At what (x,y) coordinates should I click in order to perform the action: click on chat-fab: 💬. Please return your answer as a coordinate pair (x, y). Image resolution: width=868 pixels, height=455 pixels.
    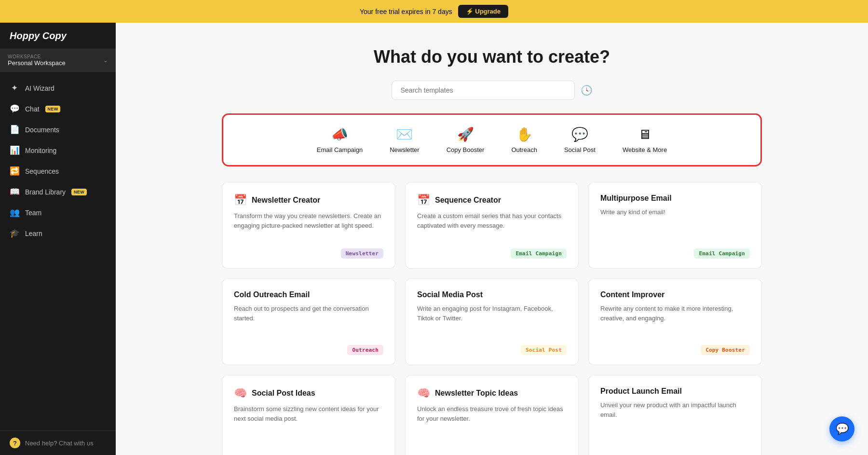
    Looking at the image, I should click on (842, 429).